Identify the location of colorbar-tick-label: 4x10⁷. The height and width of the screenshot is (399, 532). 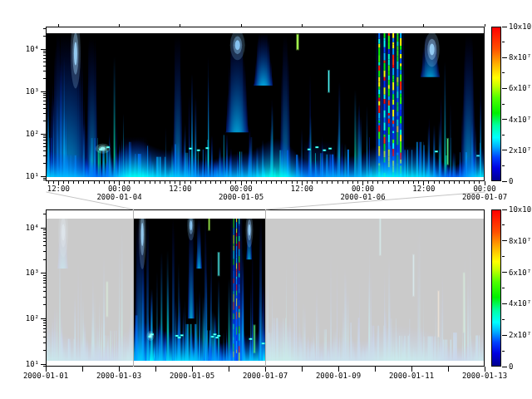
(520, 303).